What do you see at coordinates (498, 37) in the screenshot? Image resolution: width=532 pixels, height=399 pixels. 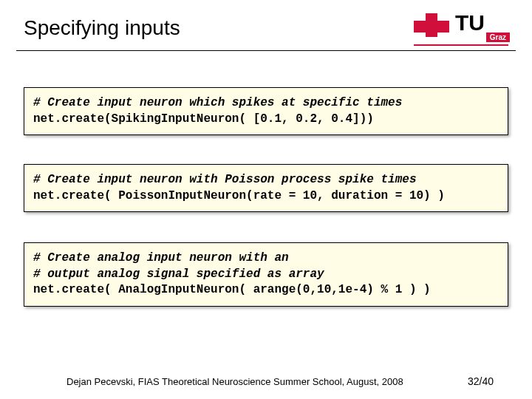 I see `logo-sub: Graz` at bounding box center [498, 37].